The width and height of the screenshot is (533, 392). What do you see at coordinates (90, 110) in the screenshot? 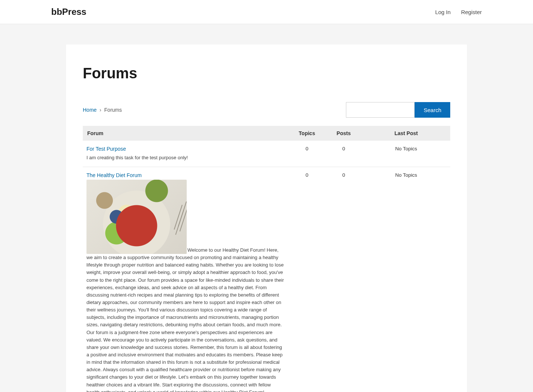
I see `breadcrumb-home: Home` at bounding box center [90, 110].